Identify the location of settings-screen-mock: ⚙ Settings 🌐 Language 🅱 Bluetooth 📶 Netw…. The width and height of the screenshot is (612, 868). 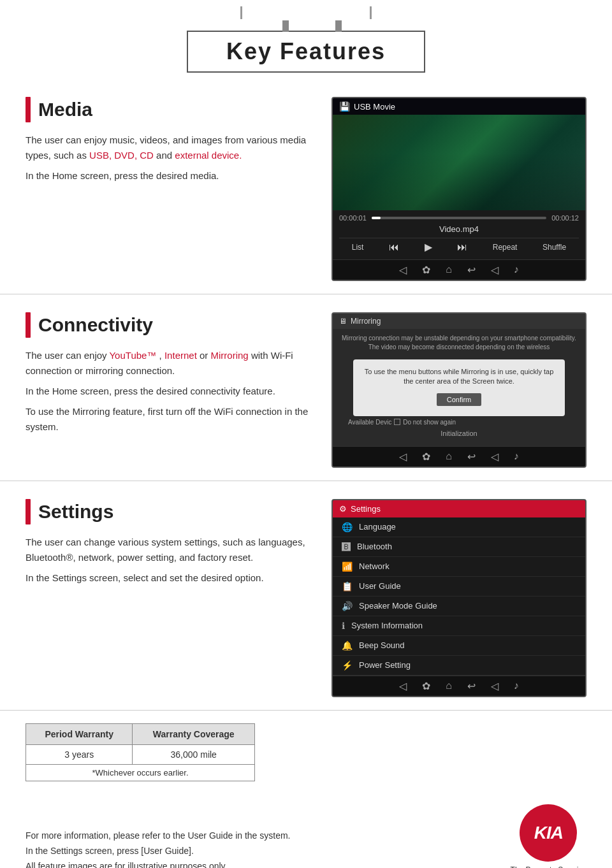
(459, 598).